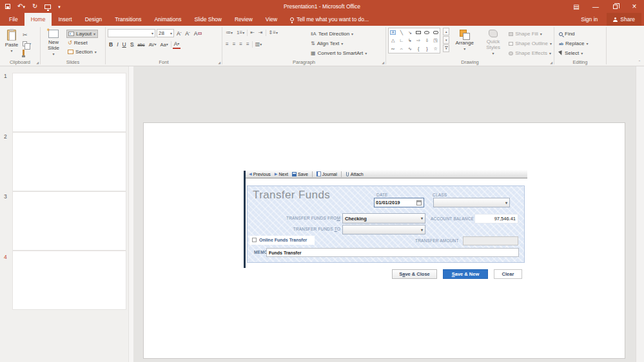  I want to click on shape-elbow-arrow-icon: ↳, so click(410, 40).